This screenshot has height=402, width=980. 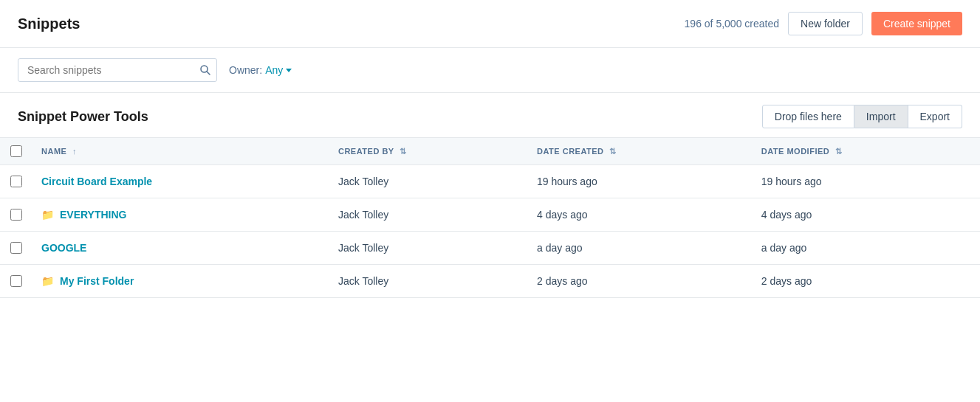 What do you see at coordinates (16, 181) in the screenshot?
I see `row-0-checkbox-cell` at bounding box center [16, 181].